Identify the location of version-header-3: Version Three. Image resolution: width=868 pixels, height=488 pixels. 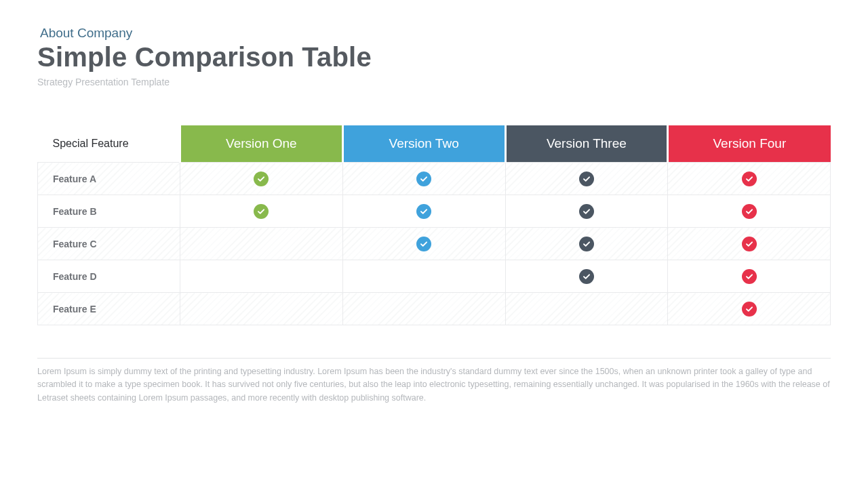
(587, 144).